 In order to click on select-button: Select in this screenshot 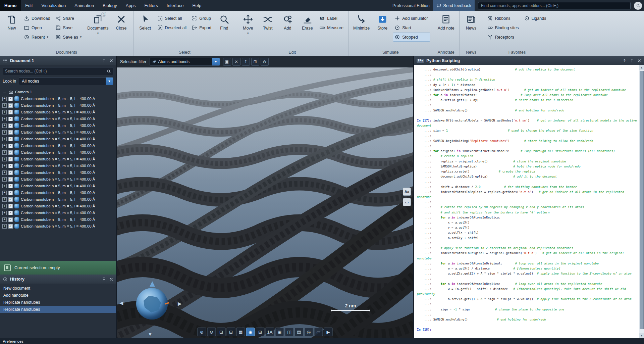, I will do `click(145, 31)`.